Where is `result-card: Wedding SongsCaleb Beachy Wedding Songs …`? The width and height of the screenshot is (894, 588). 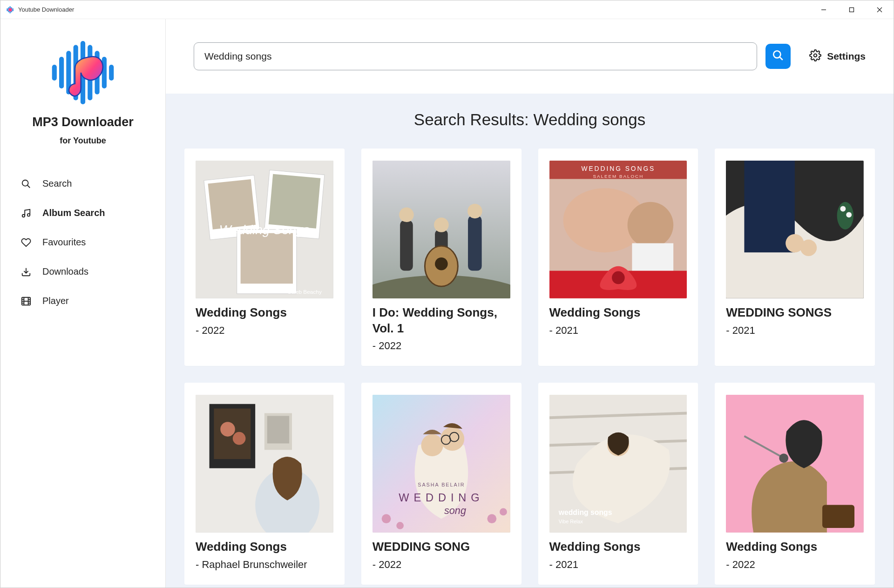 result-card: Wedding SongsCaleb Beachy Wedding Songs … is located at coordinates (264, 257).